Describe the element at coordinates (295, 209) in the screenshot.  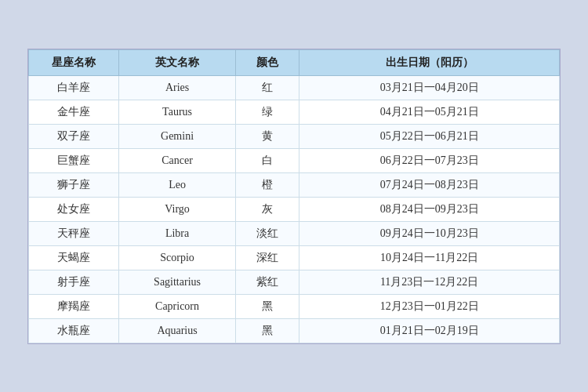
I see `table-row: 处女座Virgo灰08月24日一09月23日` at that location.